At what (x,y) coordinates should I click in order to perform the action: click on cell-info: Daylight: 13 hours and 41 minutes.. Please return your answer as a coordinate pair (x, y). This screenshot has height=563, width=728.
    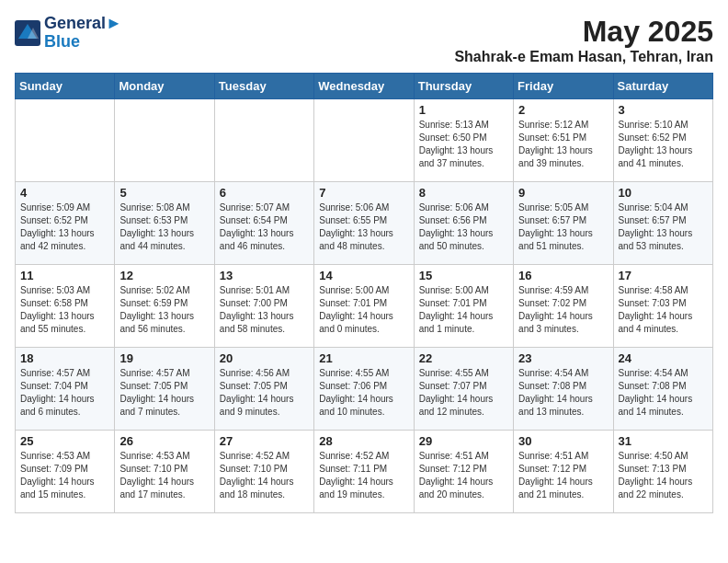
    Looking at the image, I should click on (664, 157).